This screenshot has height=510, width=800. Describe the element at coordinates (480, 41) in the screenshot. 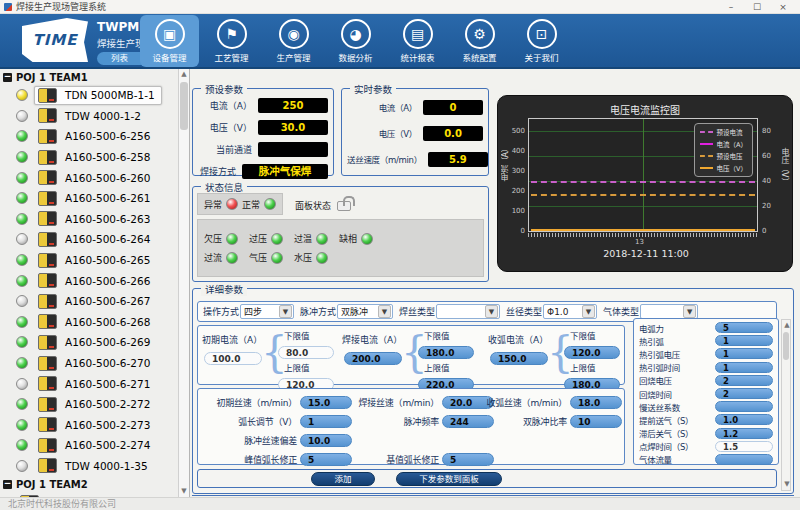

I see `nav-item-system-config: ⚙系统配置` at that location.